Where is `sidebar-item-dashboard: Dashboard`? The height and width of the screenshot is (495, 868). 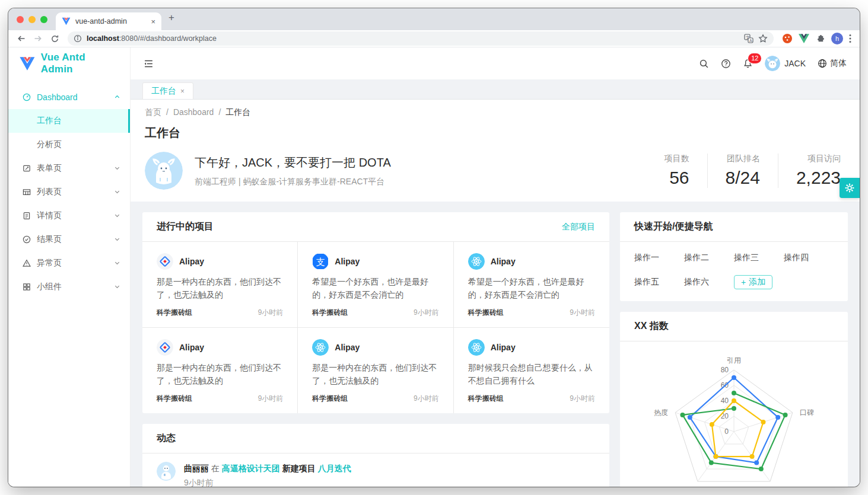
sidebar-item-dashboard: Dashboard is located at coordinates (69, 97).